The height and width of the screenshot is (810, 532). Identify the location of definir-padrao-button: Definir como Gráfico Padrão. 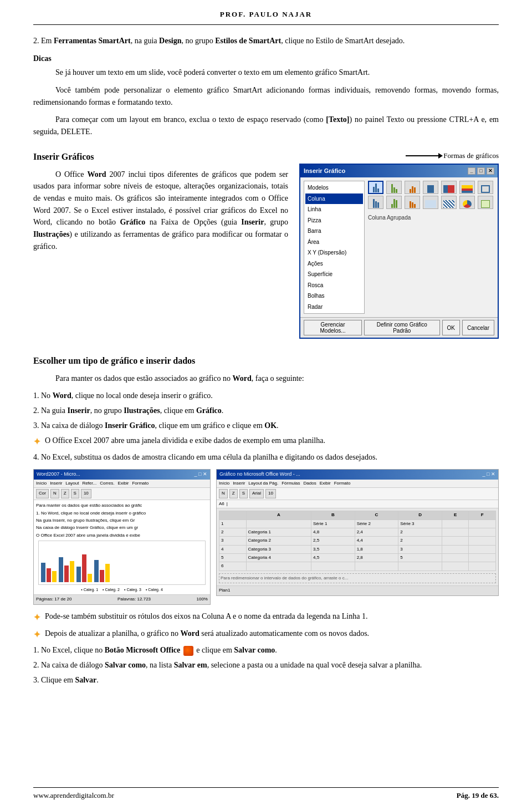
(402, 328).